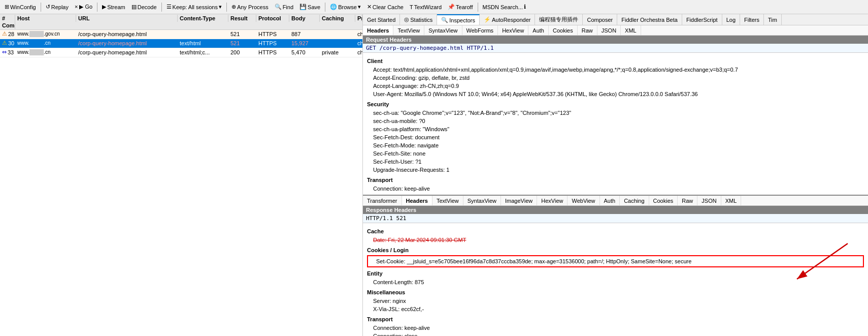 Image resolution: width=868 pixels, height=336 pixels. What do you see at coordinates (338, 18) in the screenshot?
I see `col-caching: Caching` at bounding box center [338, 18].